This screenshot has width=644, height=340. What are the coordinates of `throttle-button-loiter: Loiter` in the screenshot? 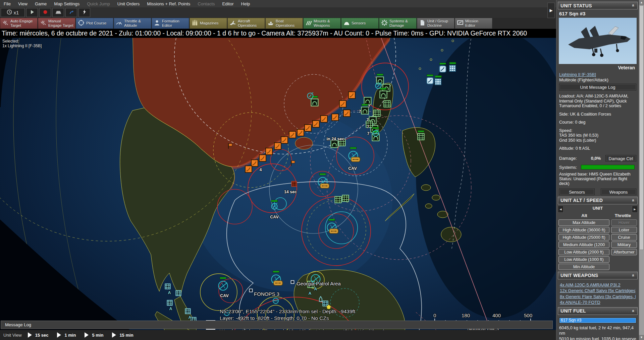 It's located at (624, 230).